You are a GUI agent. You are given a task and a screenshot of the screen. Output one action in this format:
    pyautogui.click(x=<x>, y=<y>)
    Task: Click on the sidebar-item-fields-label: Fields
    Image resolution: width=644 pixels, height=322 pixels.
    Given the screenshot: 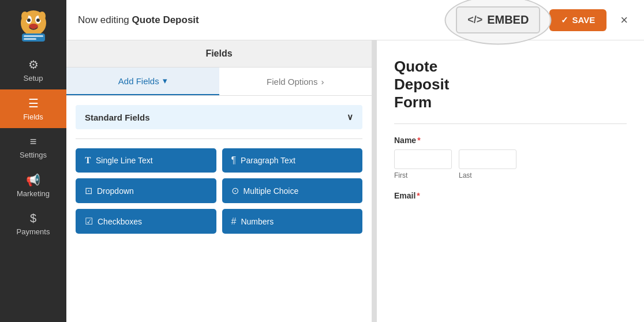 What is the action you would take?
    pyautogui.click(x=33, y=117)
    